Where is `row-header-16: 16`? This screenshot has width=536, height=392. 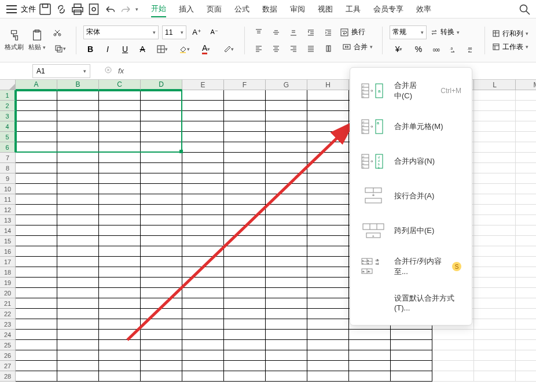
row-header-16: 16 is located at coordinates (8, 252).